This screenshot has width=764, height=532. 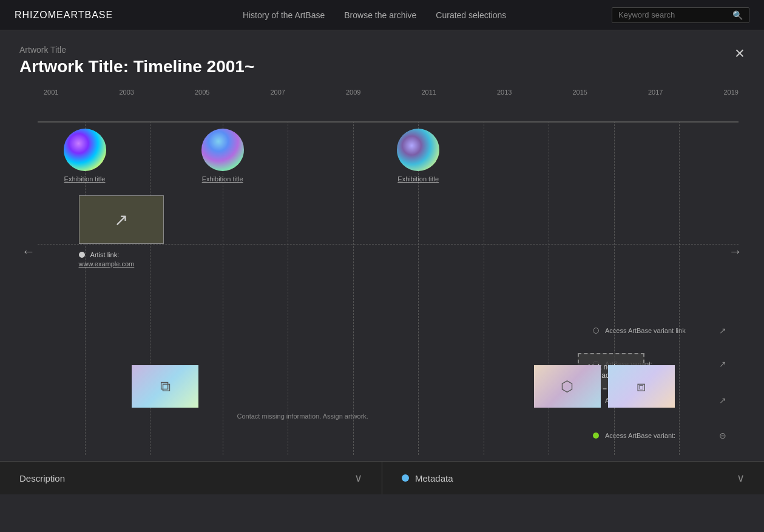 What do you see at coordinates (418, 179) in the screenshot?
I see `exhibition-label-3: Exhibition title` at bounding box center [418, 179].